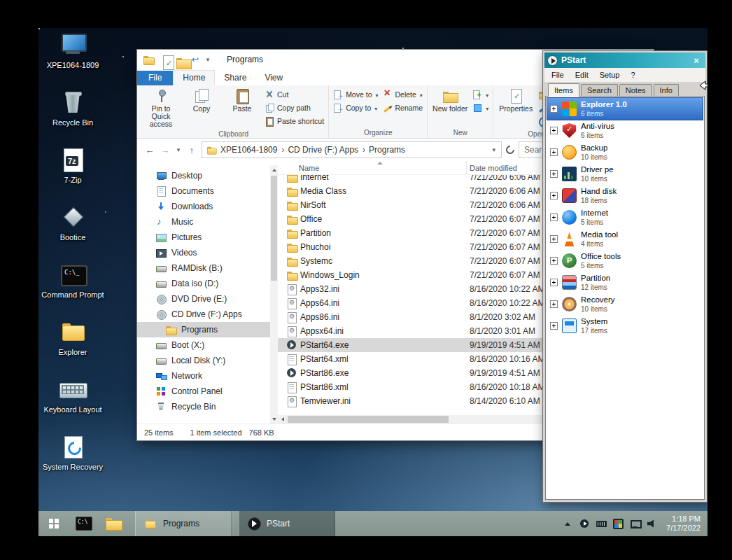  What do you see at coordinates (403, 94) in the screenshot?
I see `delete-button: Delete` at bounding box center [403, 94].